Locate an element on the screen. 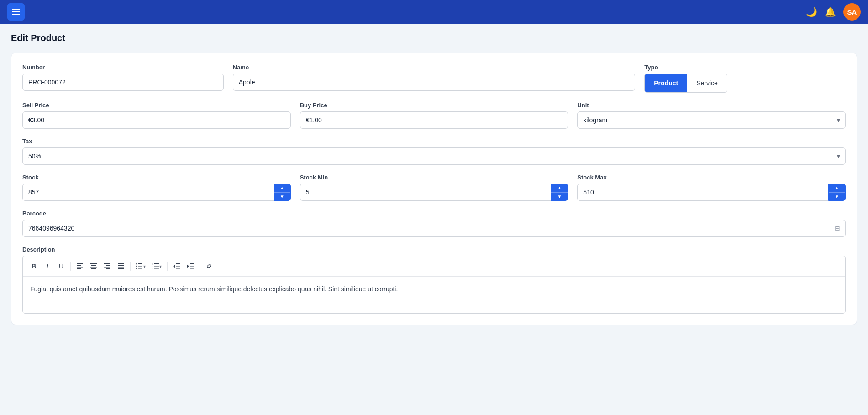 This screenshot has height=415, width=868. row-barcode: Barcode ⊟ is located at coordinates (434, 224).